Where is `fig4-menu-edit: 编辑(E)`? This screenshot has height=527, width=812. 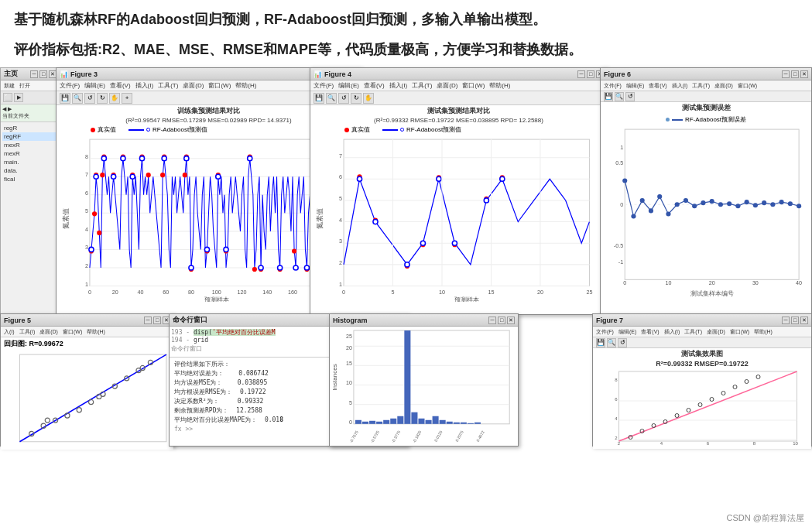
fig4-menu-edit: 编辑(E) is located at coordinates (348, 85).